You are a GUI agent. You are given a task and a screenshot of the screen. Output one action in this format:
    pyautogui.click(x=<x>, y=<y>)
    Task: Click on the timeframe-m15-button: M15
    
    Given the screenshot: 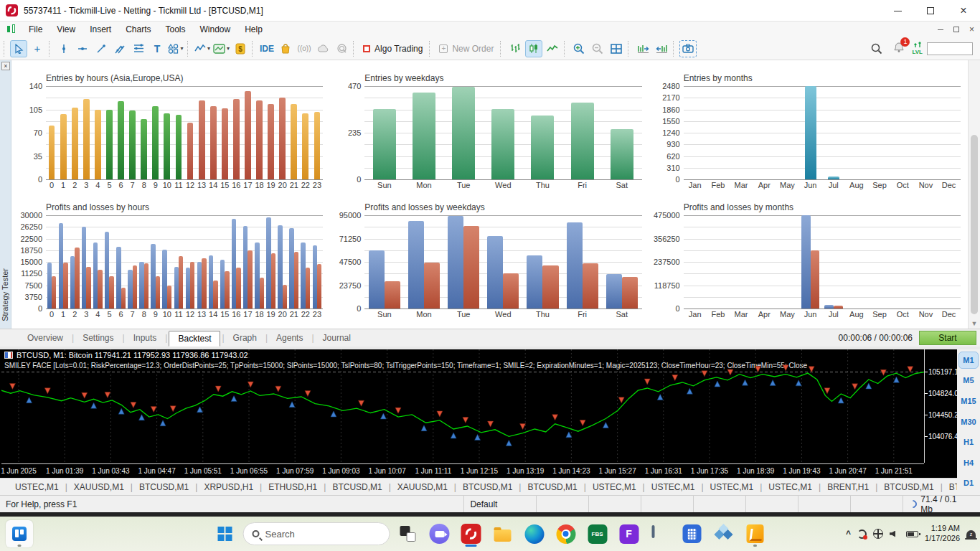 What is the action you would take?
    pyautogui.click(x=969, y=401)
    